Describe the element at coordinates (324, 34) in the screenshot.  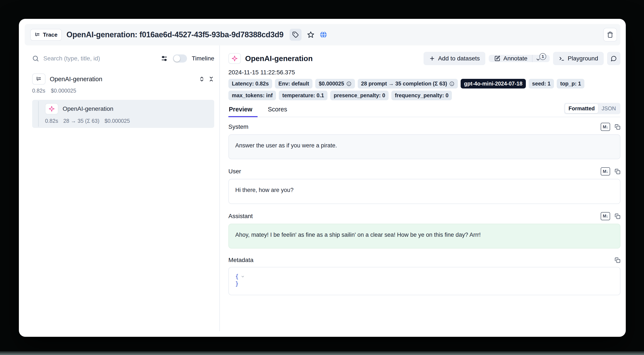
I see `globe-icon` at that location.